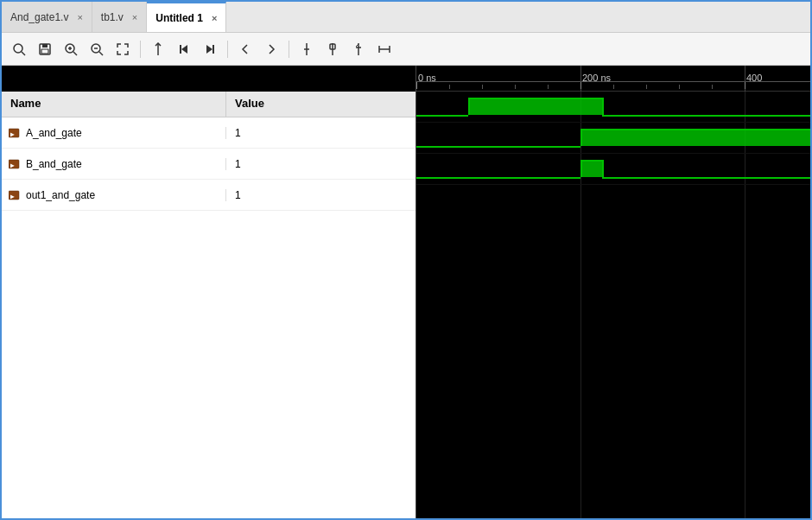 The image size is (812, 520). I want to click on spacer-button, so click(384, 49).